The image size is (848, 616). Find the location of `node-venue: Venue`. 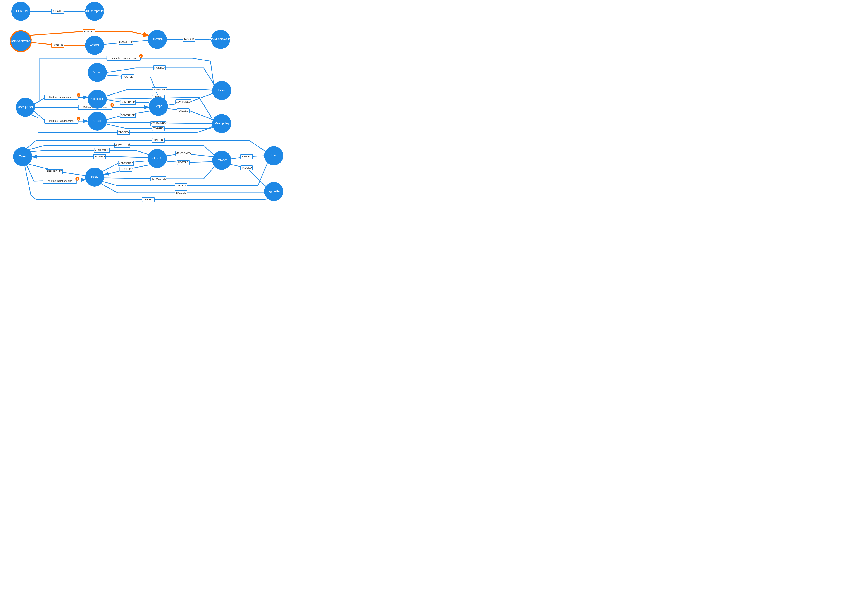

node-venue: Venue is located at coordinates (97, 73).